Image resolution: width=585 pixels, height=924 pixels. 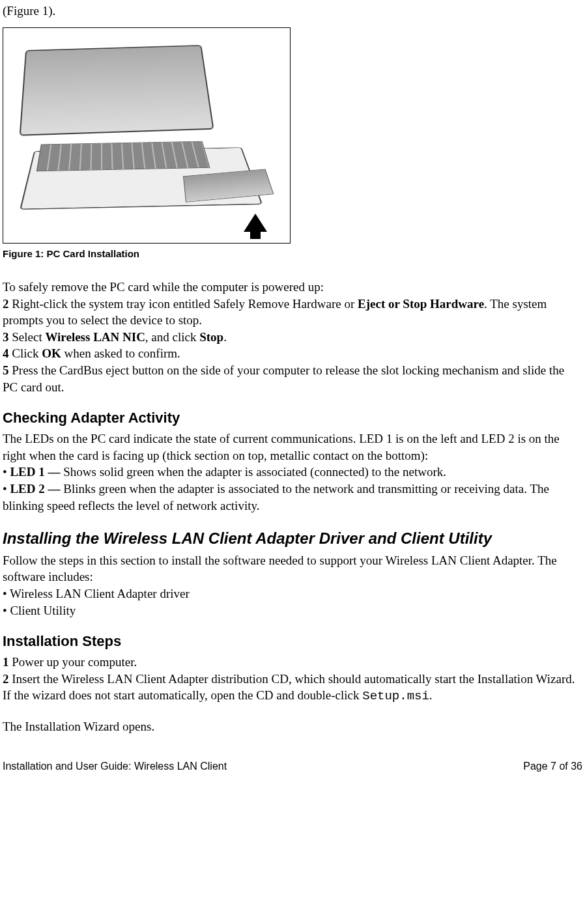 I want to click on wizard-opens: The Installation Wizard opens., so click(x=292, y=727).